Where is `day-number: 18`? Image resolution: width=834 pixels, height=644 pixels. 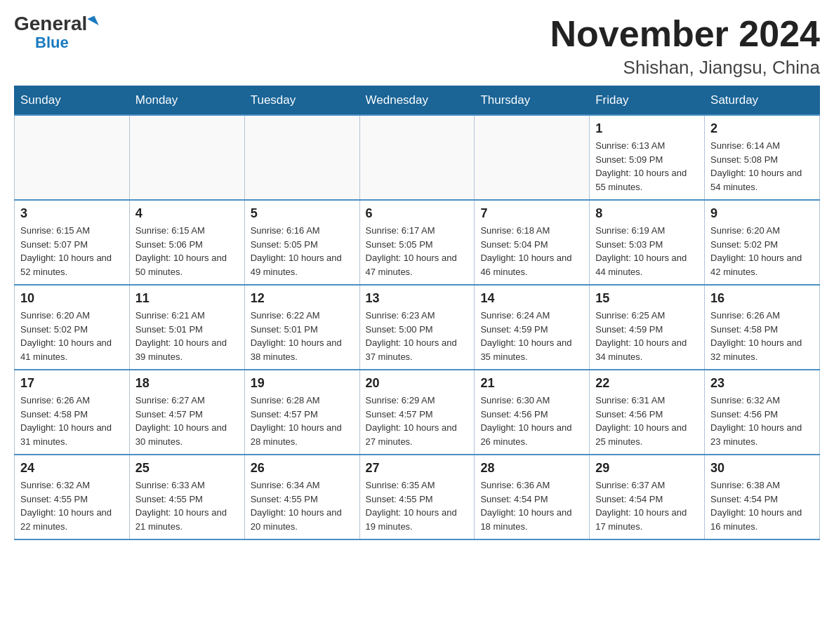
day-number: 18 is located at coordinates (187, 383).